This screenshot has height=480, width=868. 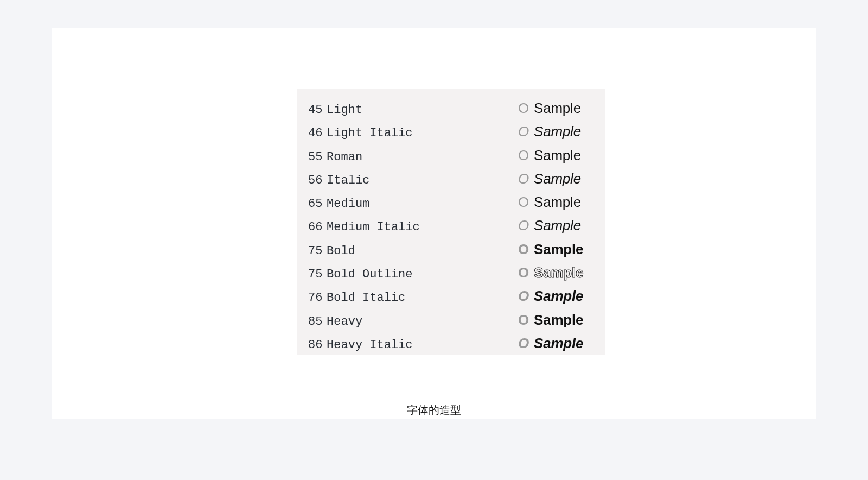 I want to click on weight-label: 66Medium Italic, so click(x=411, y=227).